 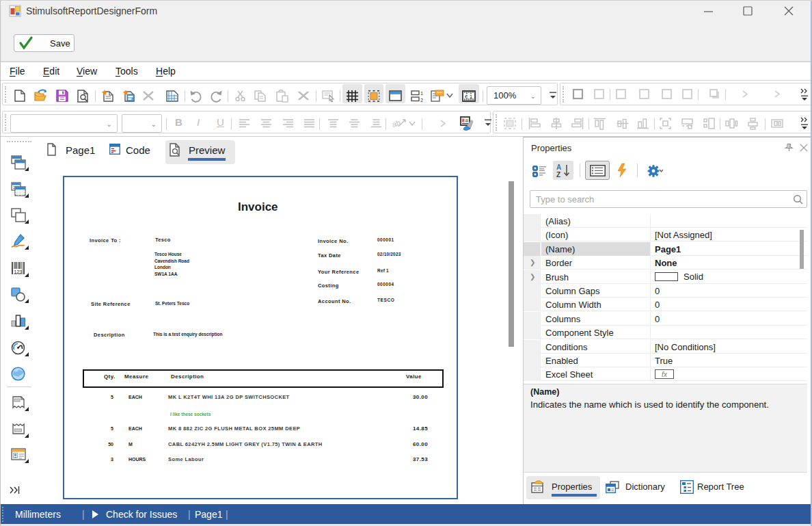 What do you see at coordinates (559, 167) in the screenshot?
I see `svg-text: A` at bounding box center [559, 167].